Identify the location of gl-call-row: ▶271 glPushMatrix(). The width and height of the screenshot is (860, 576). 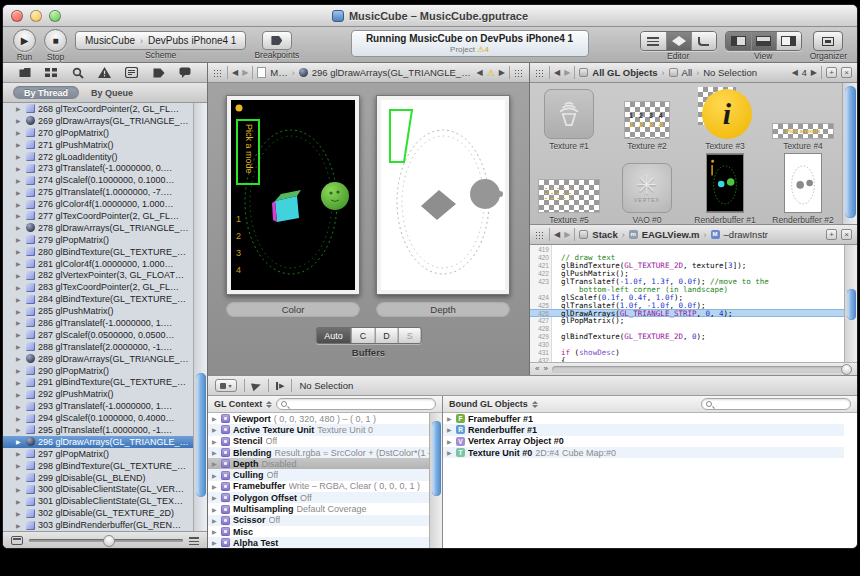
(98, 145).